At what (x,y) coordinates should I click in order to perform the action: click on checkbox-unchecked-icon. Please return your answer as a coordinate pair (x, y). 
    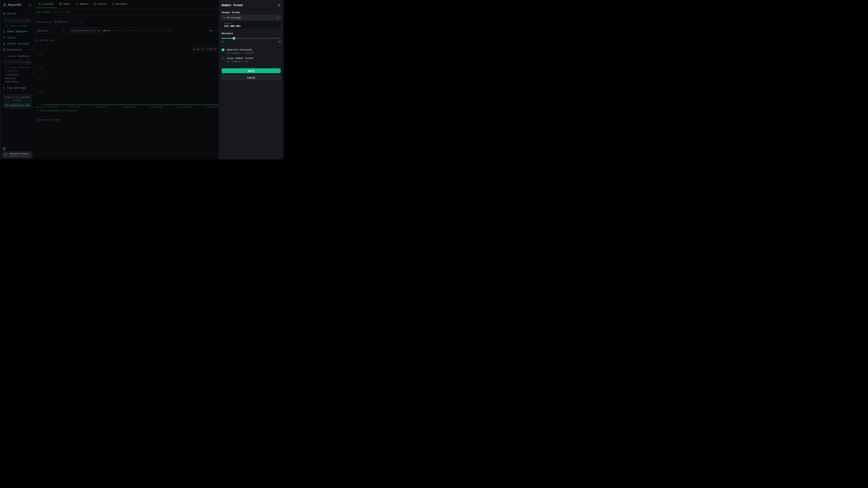
    Looking at the image, I should click on (223, 58).